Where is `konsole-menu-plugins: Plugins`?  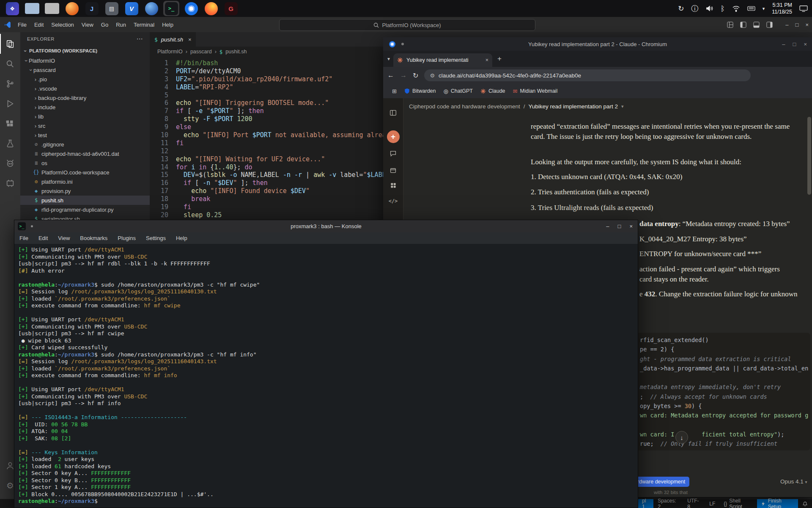 konsole-menu-plugins: Plugins is located at coordinates (127, 238).